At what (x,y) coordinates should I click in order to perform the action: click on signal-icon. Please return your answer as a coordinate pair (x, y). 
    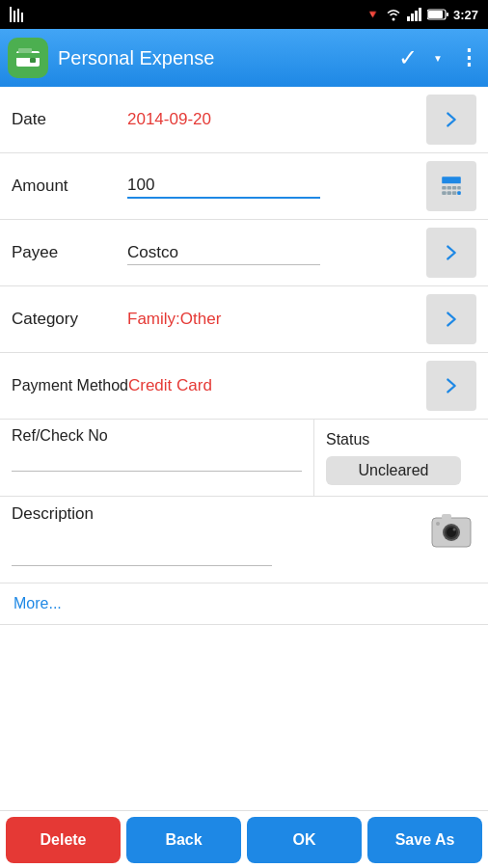
    Looking at the image, I should click on (18, 14).